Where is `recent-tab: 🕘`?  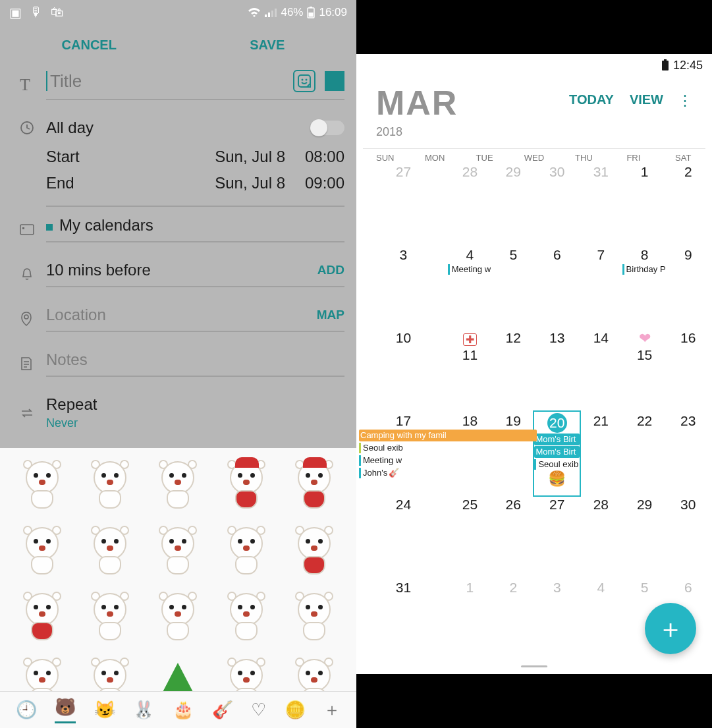 recent-tab: 🕘 is located at coordinates (26, 710).